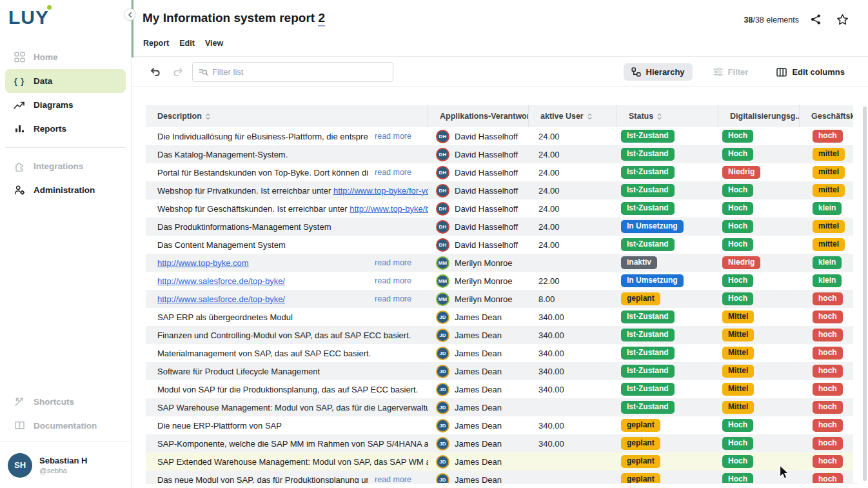  Describe the element at coordinates (759, 116) in the screenshot. I see `column-header-digitalization: Digitalisierungsg...` at that location.